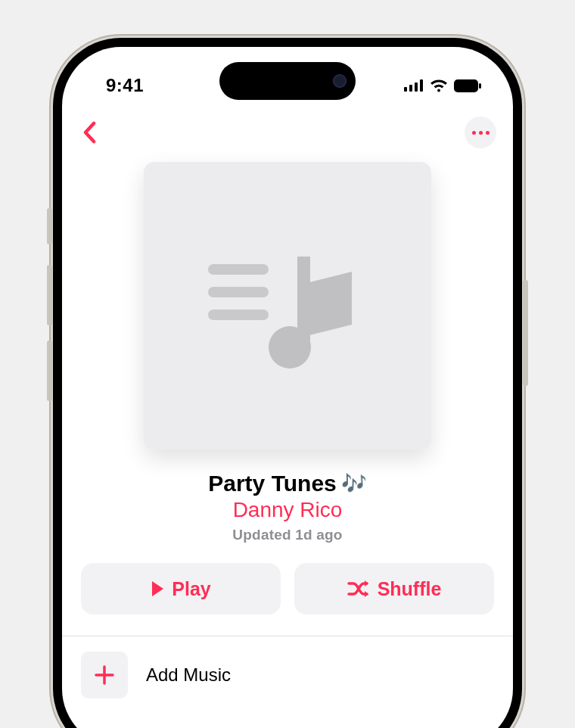 The width and height of the screenshot is (575, 728). What do you see at coordinates (443, 86) in the screenshot?
I see `status-icons` at bounding box center [443, 86].